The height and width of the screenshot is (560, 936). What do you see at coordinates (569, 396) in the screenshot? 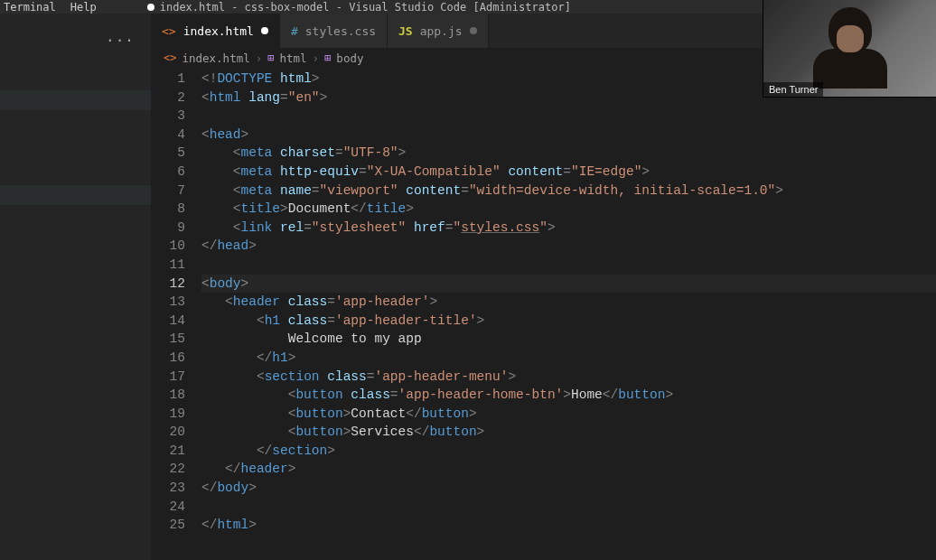
I see `code-line: <button class='app-header-home-btn'>Home…` at bounding box center [569, 396].